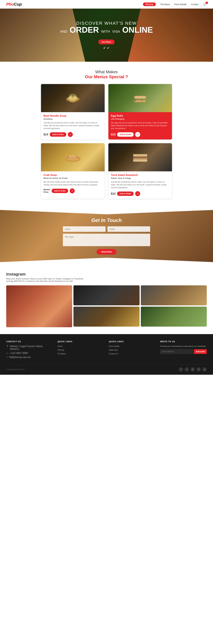  What do you see at coordinates (106, 77) in the screenshot?
I see `specials-subtitle: Our Menus Special ?` at bounding box center [106, 77].